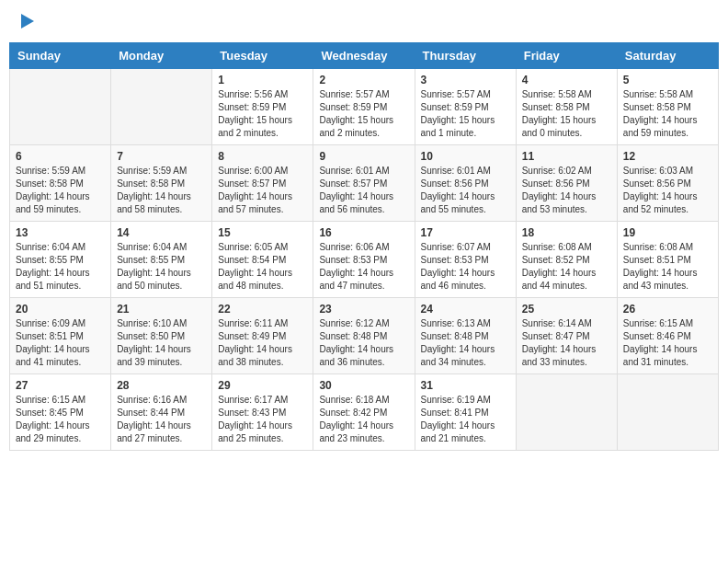  Describe the element at coordinates (667, 107) in the screenshot. I see `calendar-cell: 5Sunrise: 5:58 AM Sunset: 8:58 PM Daylig…` at that location.